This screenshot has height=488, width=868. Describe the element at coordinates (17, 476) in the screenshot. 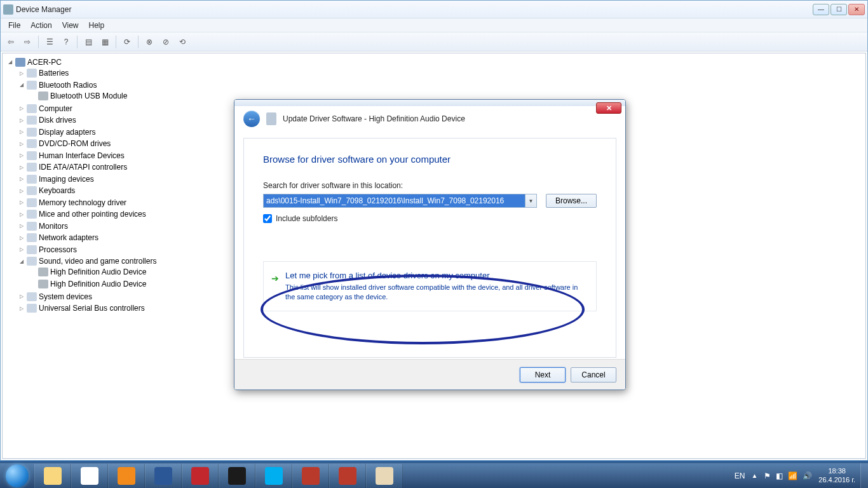

I see `start-button` at that location.